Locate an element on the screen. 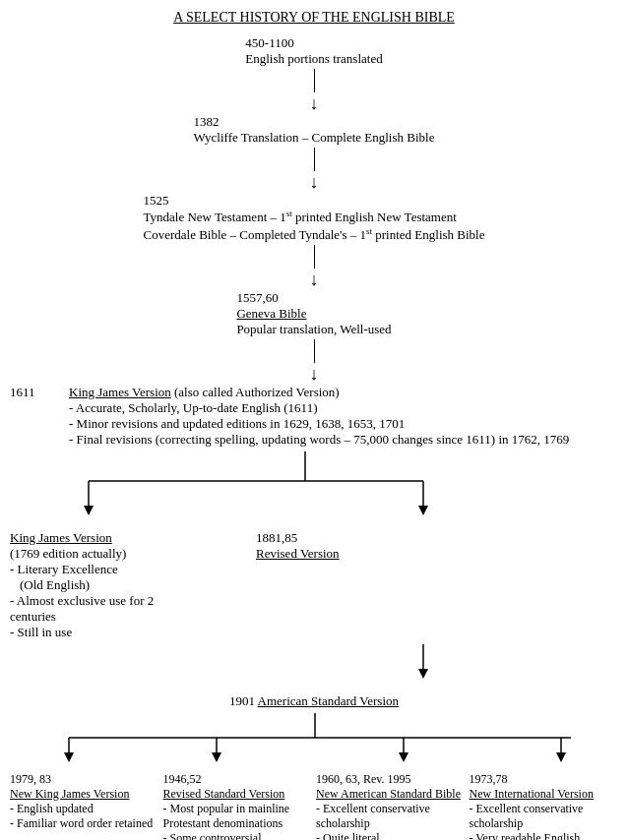 This screenshot has width=628, height=840. four-cols-row: 1979, 83 New King James Version - Englis… is located at coordinates (314, 807).